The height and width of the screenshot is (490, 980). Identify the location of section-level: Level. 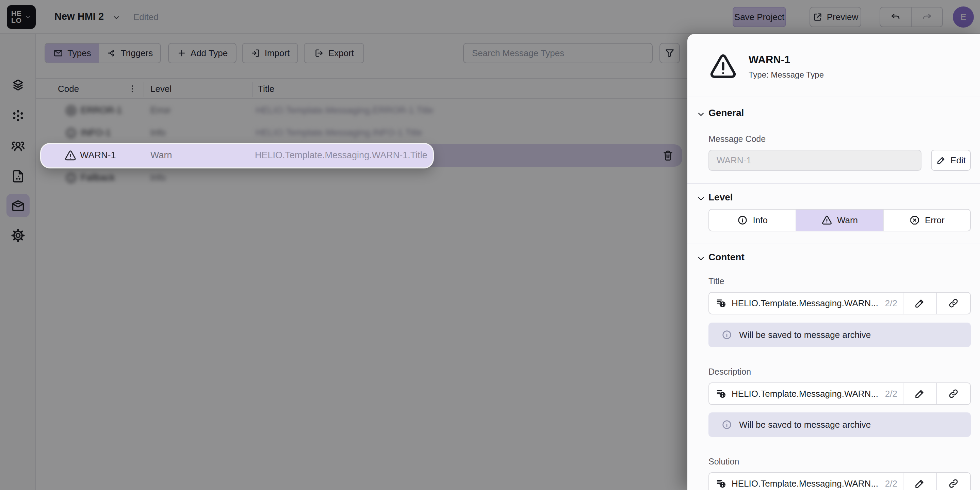
(721, 197).